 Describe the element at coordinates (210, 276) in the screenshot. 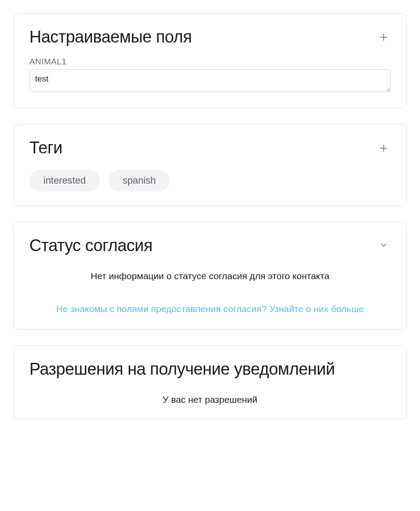

I see `consent-empty-text: Нет информации о статусе согласия для эт…` at that location.